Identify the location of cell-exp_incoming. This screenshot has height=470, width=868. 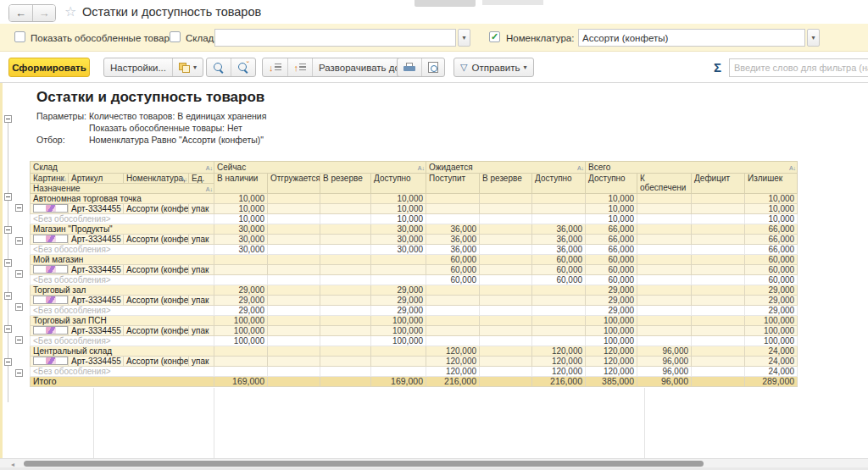
(453, 341).